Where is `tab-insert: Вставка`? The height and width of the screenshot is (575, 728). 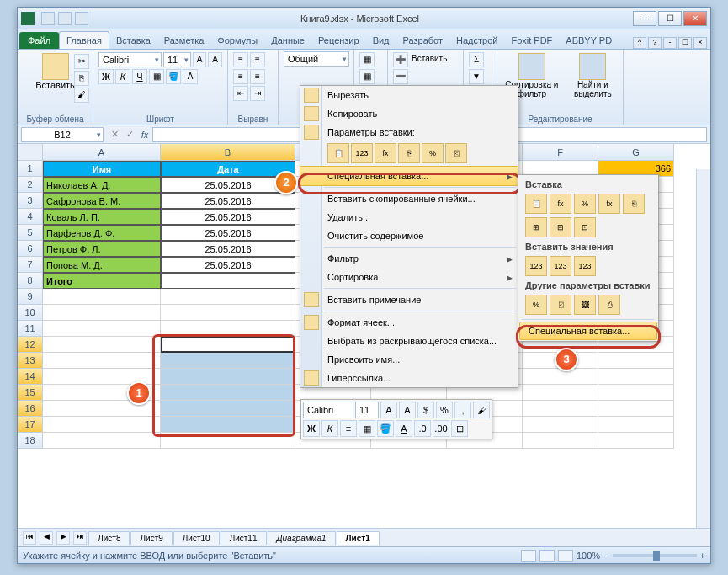
tab-insert: Вставка is located at coordinates (133, 40).